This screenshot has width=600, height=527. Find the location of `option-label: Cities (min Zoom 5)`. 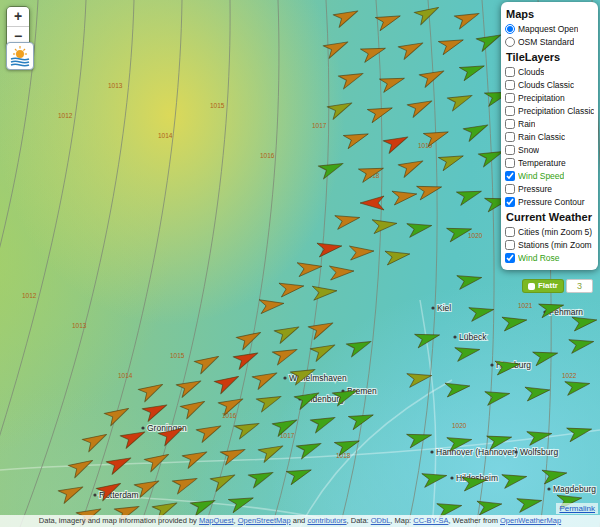

option-label: Cities (min Zoom 5) is located at coordinates (555, 232).